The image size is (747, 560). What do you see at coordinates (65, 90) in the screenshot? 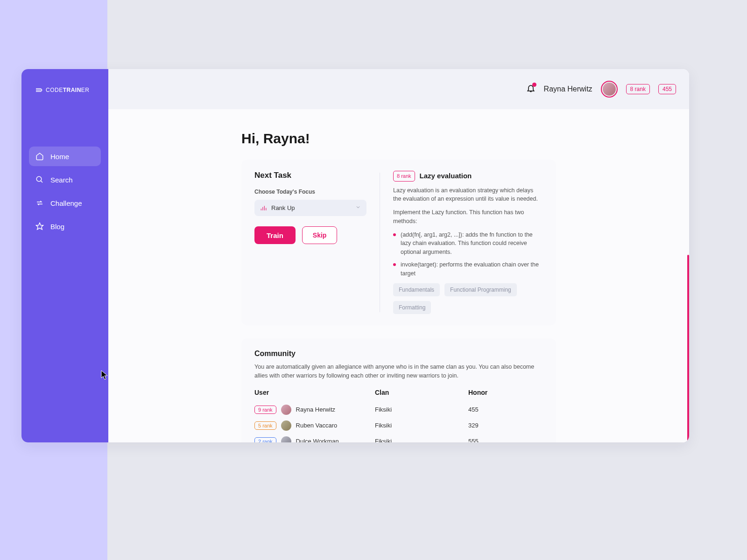
I see `logo: CODETRAINER` at bounding box center [65, 90].